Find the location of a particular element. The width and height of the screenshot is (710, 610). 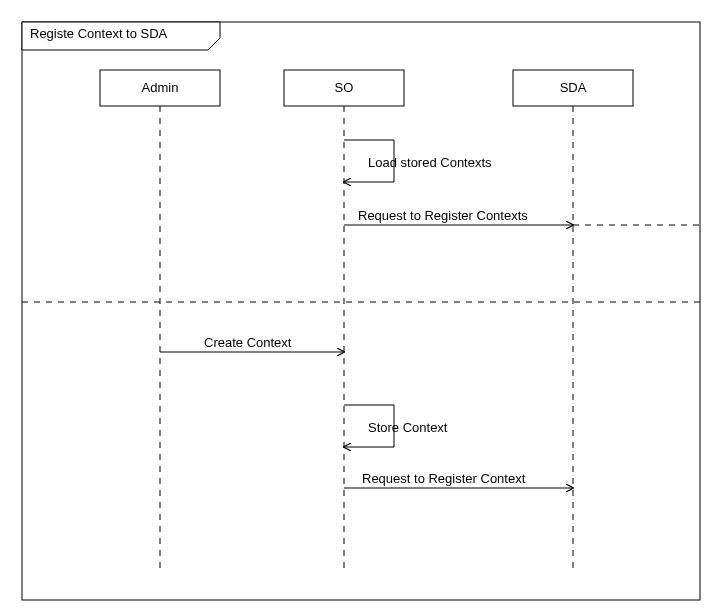

participant-sda-label: SDA is located at coordinates (574, 88).